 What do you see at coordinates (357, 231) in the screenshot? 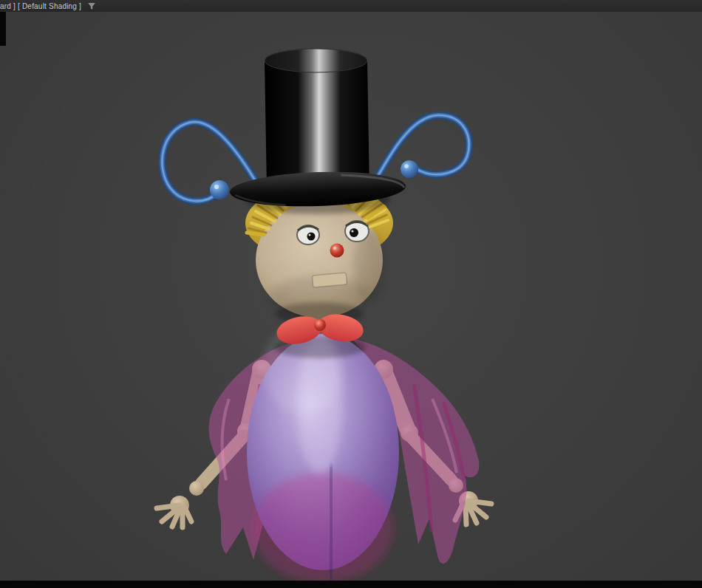
I see `eye-right` at bounding box center [357, 231].